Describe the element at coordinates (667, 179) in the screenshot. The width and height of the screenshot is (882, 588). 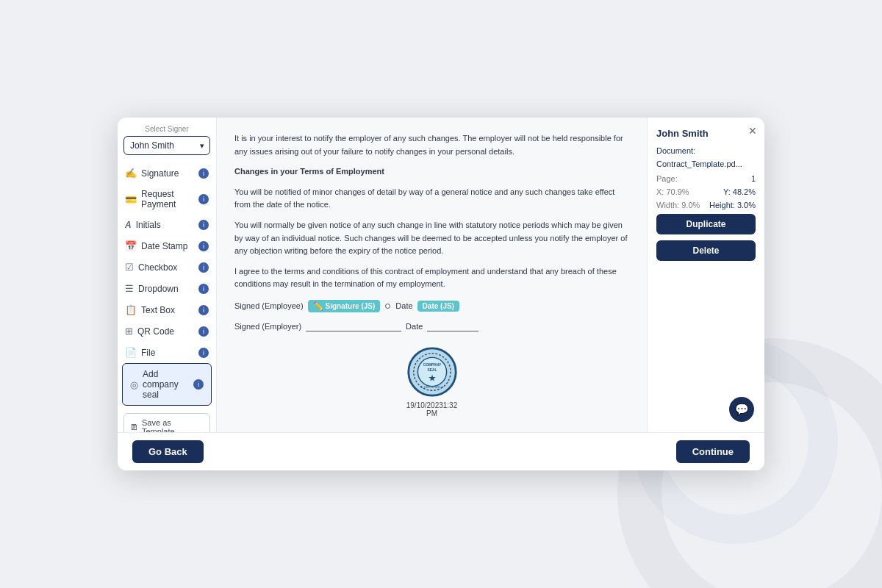
I see `page-label: Page:` at that location.